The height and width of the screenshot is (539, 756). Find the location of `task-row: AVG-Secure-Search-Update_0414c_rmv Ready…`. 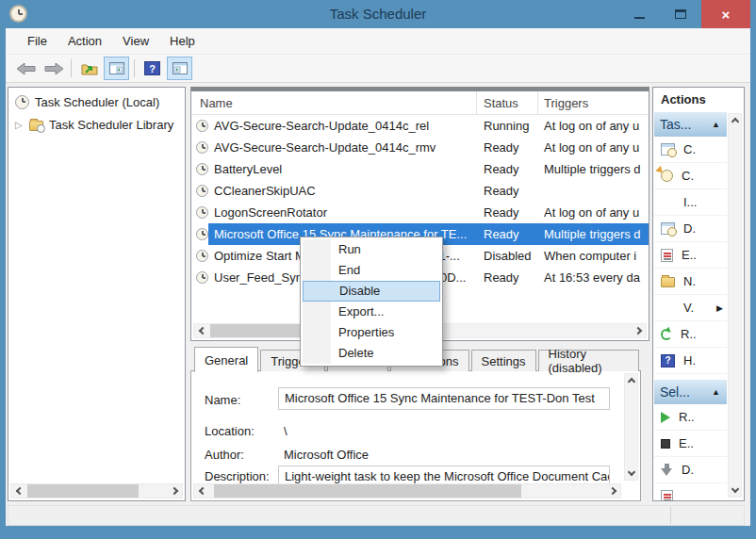

task-row: AVG-Secure-Search-Update_0414c_rmv Ready… is located at coordinates (420, 147).